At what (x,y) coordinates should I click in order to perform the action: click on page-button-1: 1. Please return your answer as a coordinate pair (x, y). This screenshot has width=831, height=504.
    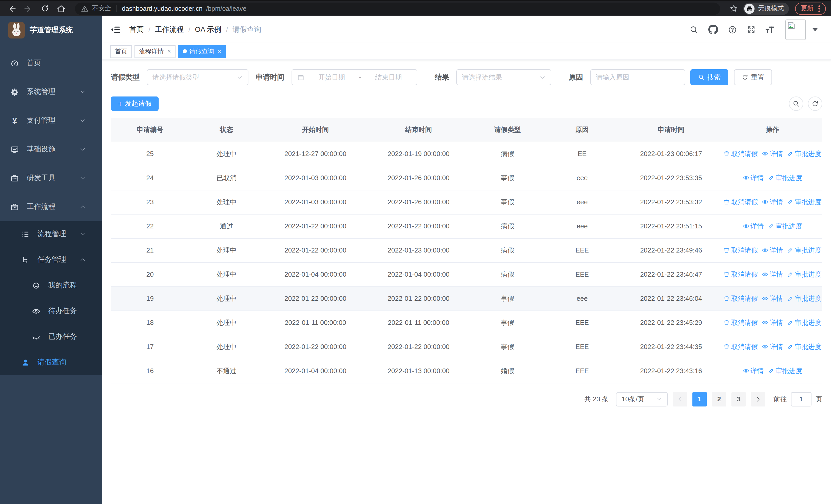
    Looking at the image, I should click on (699, 399).